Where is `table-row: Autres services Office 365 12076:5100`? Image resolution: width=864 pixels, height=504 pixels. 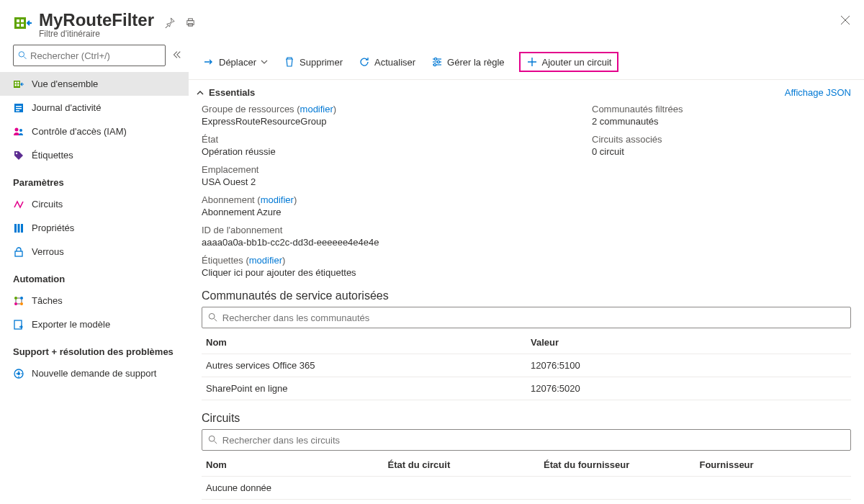
table-row: Autres services Office 365 12076:5100 is located at coordinates (526, 366).